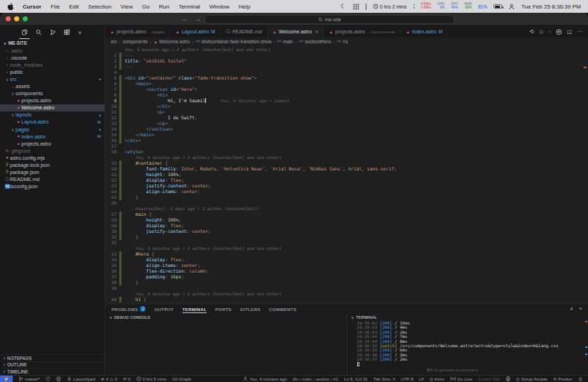 Image resolution: width=588 pixels, height=382 pixels. I want to click on panel-tab-ports: PORTS, so click(223, 309).